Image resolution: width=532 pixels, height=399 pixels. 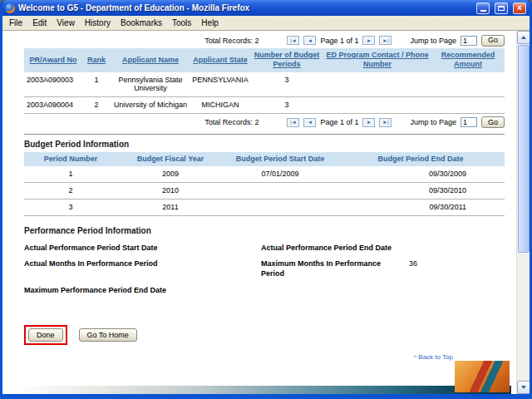 What do you see at coordinates (264, 40) in the screenshot?
I see `pagination-bar-top: Total Records: 2 |◄ ◄ Page 1 of 1 ► ►| J…` at bounding box center [264, 40].